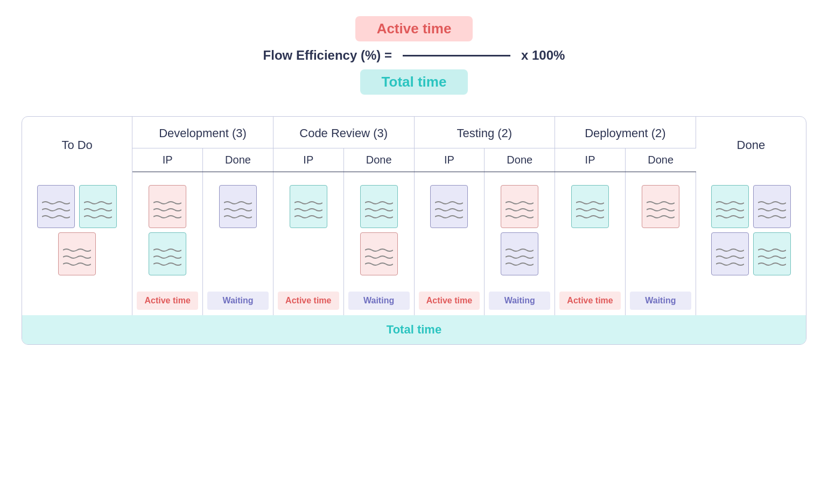  I want to click on testing-done-subheader: Done, so click(520, 160).